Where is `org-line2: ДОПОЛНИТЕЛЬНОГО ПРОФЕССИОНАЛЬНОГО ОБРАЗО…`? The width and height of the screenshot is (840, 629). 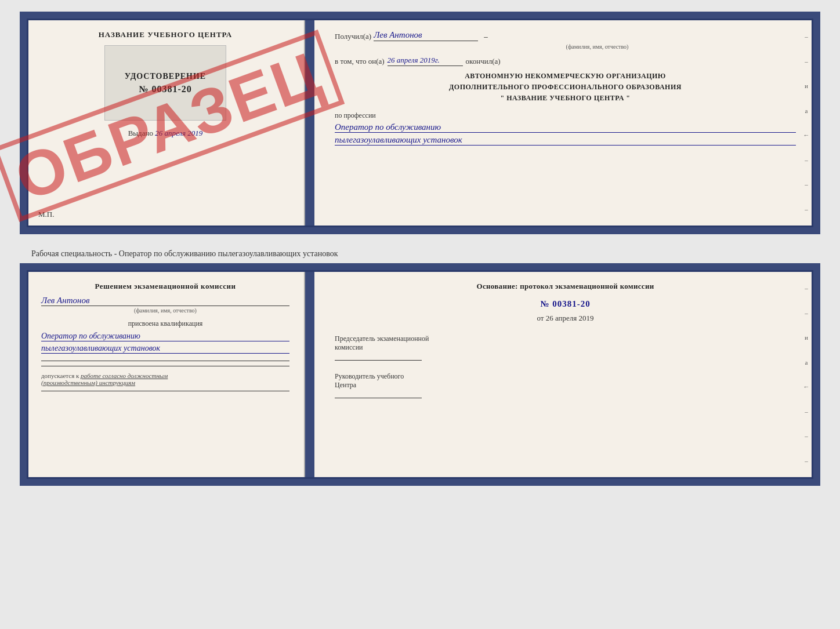
org-line2: ДОПОЛНИТЕЛЬНОГО ПРОФЕССИОНАЛЬНОГО ОБРАЗО… is located at coordinates (565, 87).